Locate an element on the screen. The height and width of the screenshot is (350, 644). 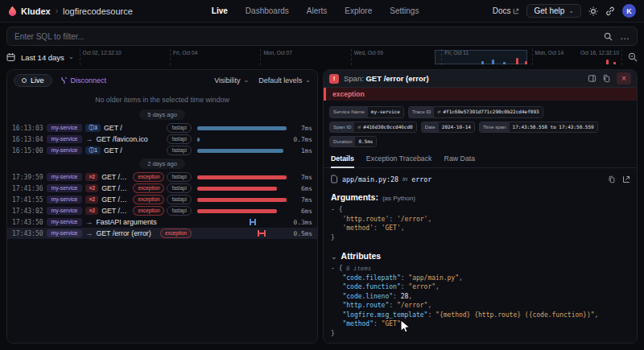
code-token: "logfire.msg_template" is located at coordinates (385, 315).